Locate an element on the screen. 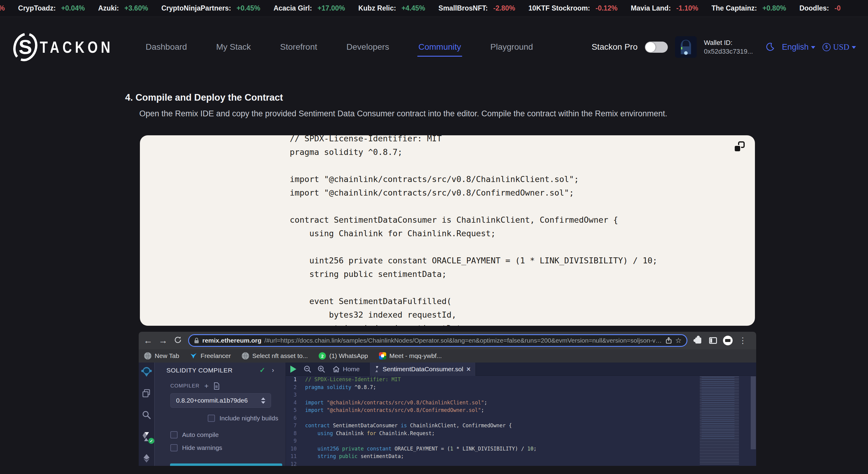 The height and width of the screenshot is (474, 868). compiler-doc-icon is located at coordinates (216, 386).